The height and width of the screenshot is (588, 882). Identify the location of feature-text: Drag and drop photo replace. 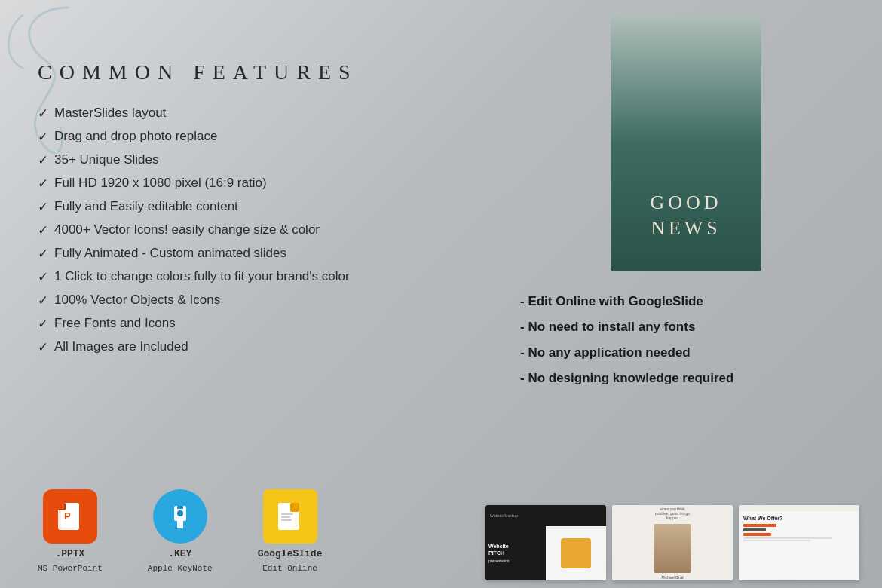
(136, 136).